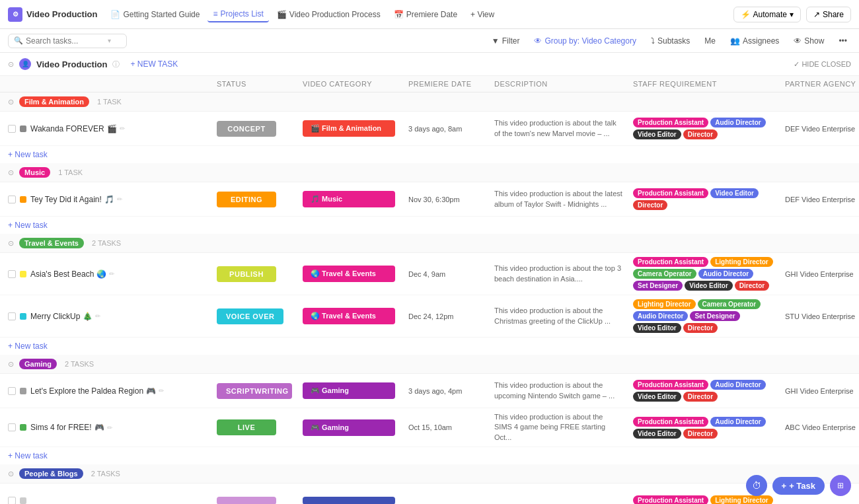 Image resolution: width=859 pixels, height=504 pixels. I want to click on group-badge-people-blogs: People & Blogs, so click(52, 474).